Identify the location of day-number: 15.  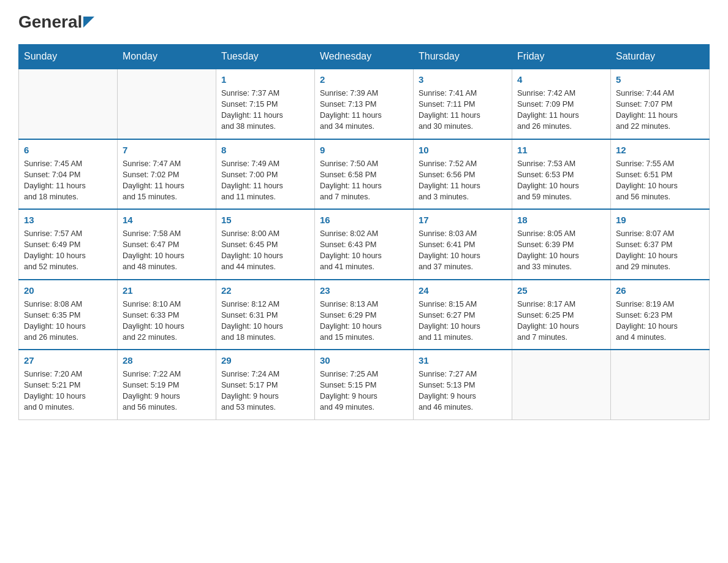
(265, 220).